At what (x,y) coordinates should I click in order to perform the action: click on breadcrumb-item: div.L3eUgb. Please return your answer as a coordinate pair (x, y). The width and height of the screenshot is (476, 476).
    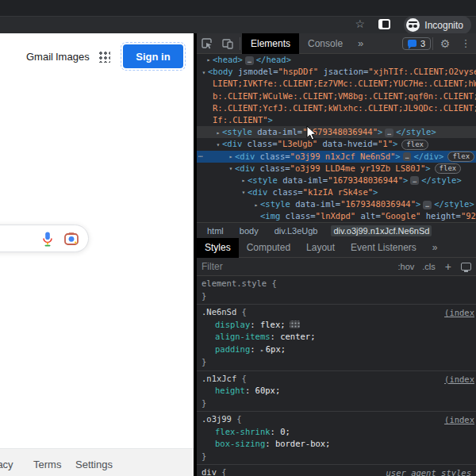
    Looking at the image, I should click on (297, 231).